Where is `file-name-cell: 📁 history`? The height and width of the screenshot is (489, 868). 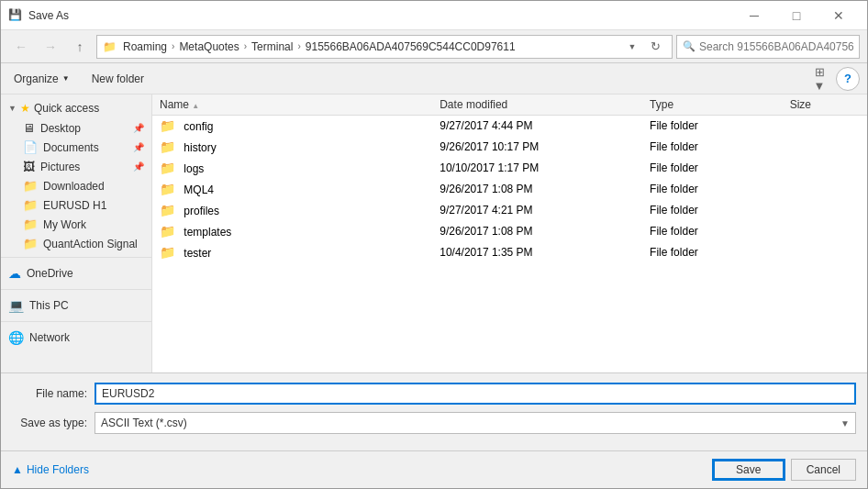
file-name-cell: 📁 history is located at coordinates (299, 147).